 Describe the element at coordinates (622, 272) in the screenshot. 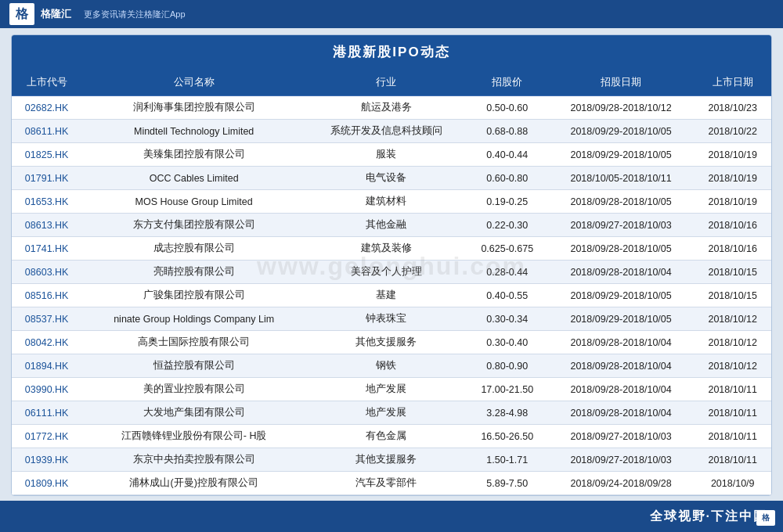

I see `cell-r7-c4: 2018/09/28-2018/10/04` at that location.